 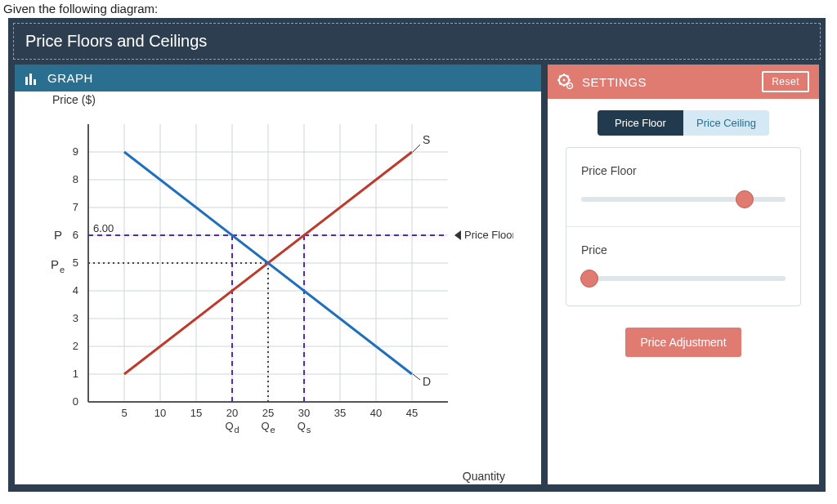 I want to click on floor-label-text: Price Floor, so click(x=489, y=235).